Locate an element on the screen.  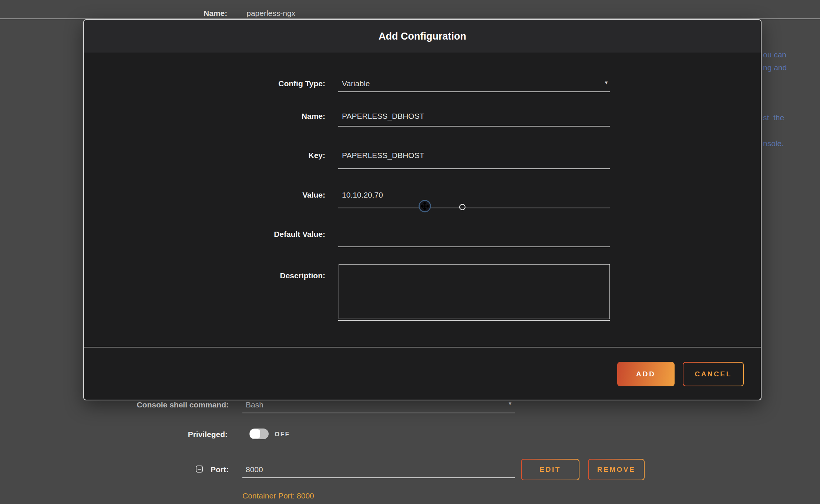
name-input-underline is located at coordinates (474, 126).